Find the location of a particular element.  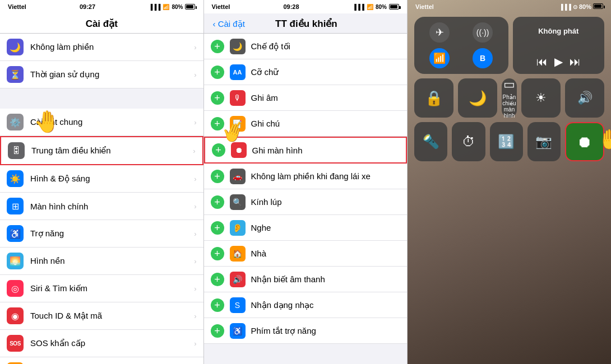

cc-torch-btn: 🔦 is located at coordinates (431, 142).